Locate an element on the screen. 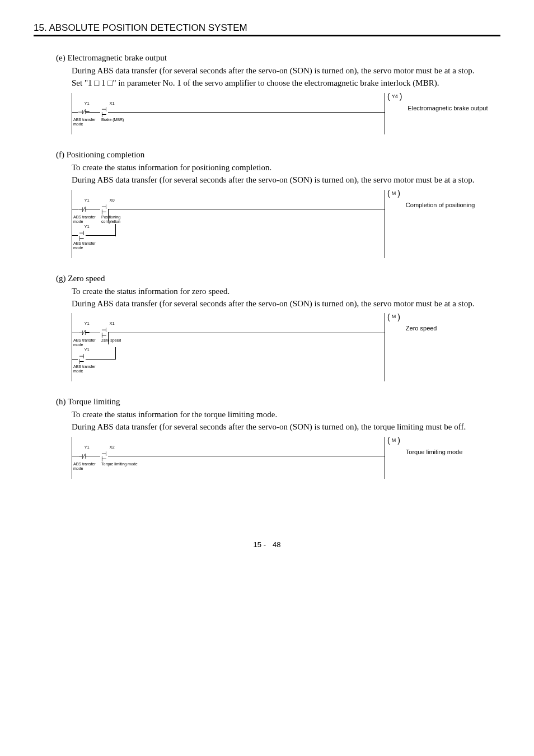  ladder-g: Y1 X1 ⊣∕⊢ ⊣ ⊢ ABS transfer mode Zero spe… is located at coordinates (284, 347).